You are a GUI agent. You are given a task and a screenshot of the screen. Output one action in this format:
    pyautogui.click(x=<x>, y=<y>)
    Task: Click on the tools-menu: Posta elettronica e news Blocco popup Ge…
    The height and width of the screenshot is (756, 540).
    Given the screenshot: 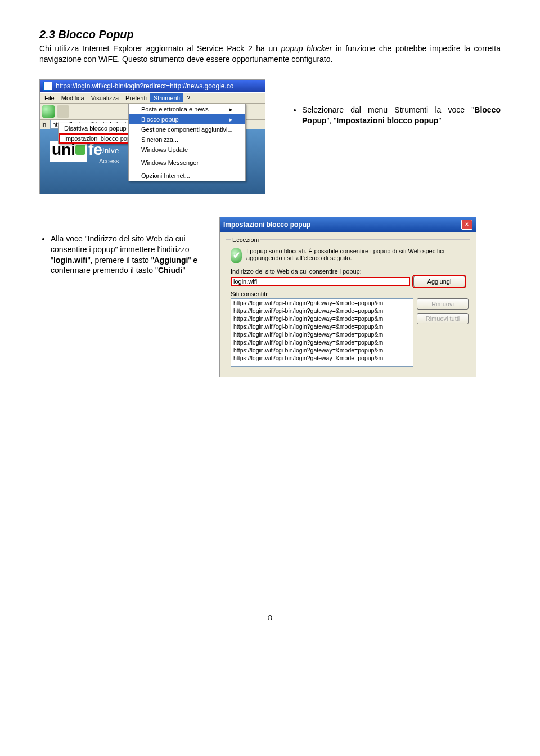 What is the action you would take?
    pyautogui.click(x=187, y=142)
    